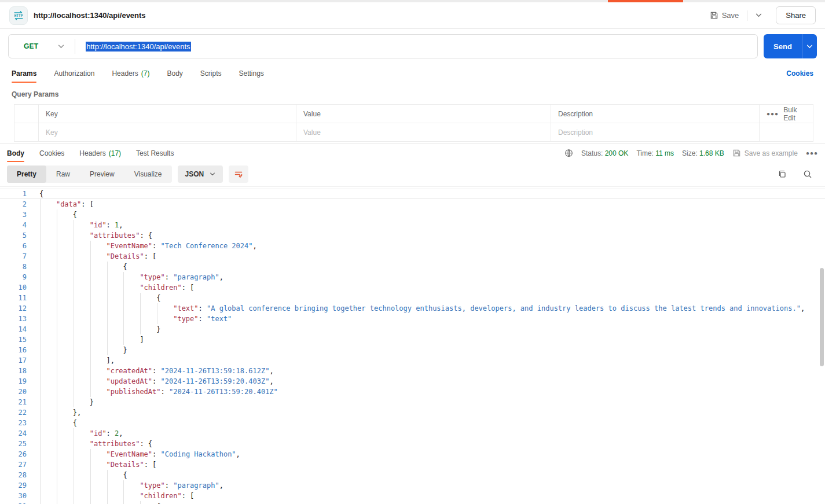  I want to click on code-line: 27 "Details": [, so click(412, 465).